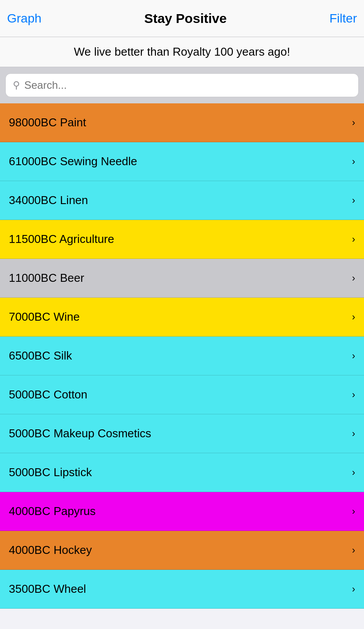 The width and height of the screenshot is (364, 629). I want to click on list-item: 3500BC Wheel›, so click(182, 589).